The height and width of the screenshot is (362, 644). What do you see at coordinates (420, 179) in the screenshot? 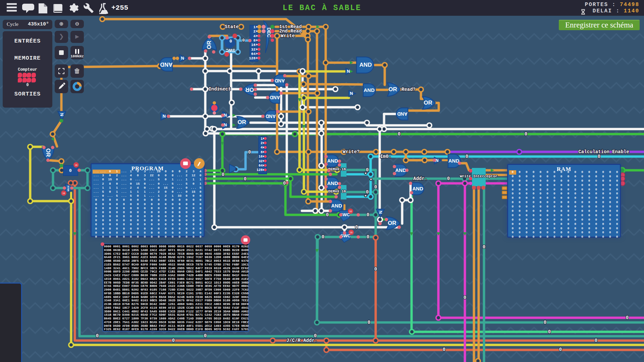
I see `svg-text: Addr.` at bounding box center [420, 179].